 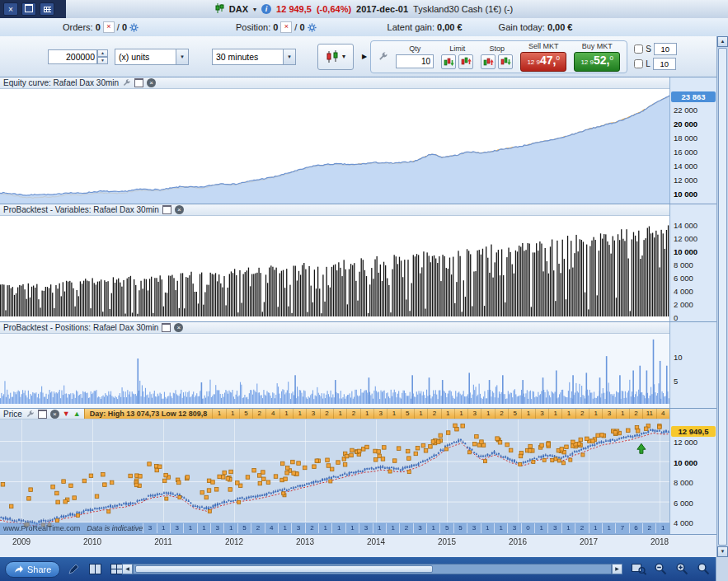 What do you see at coordinates (109, 27) in the screenshot?
I see `cancel-orders-icon: ×` at bounding box center [109, 27].